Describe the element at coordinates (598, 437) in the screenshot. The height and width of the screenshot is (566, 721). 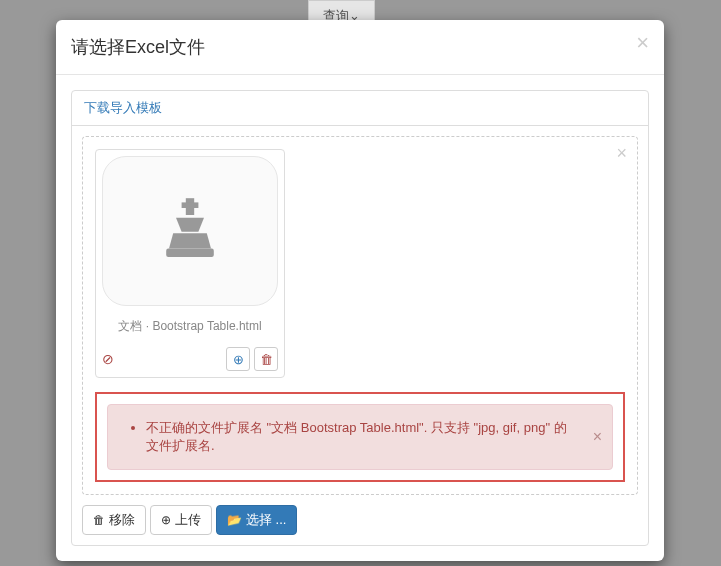
I see `alert-close-button: ×` at that location.